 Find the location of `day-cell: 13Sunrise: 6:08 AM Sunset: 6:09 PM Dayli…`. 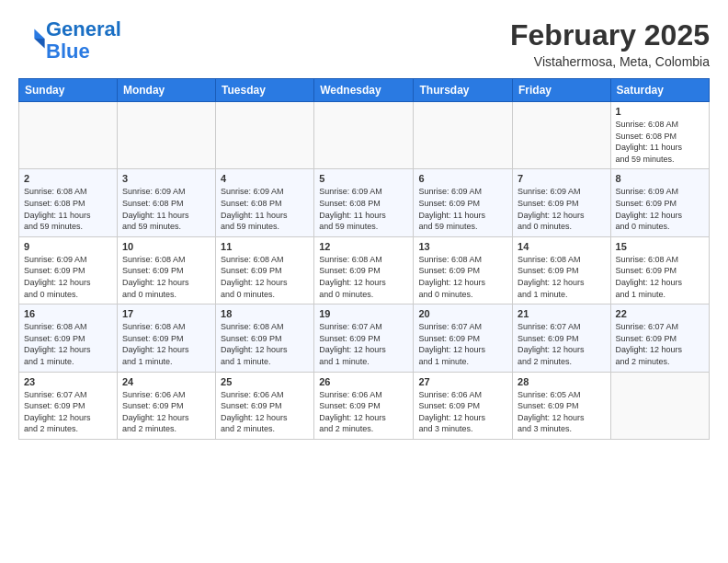

day-cell: 13Sunrise: 6:08 AM Sunset: 6:09 PM Dayli… is located at coordinates (463, 270).